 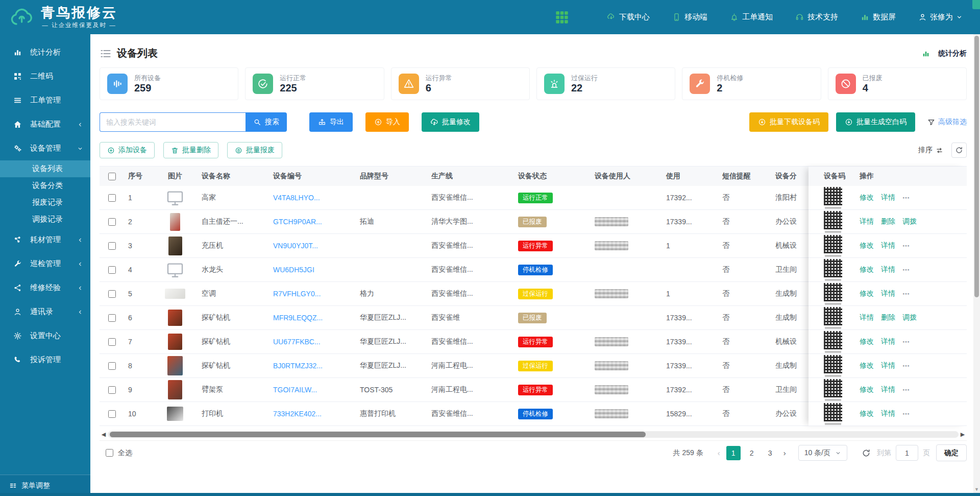 I want to click on search-input, so click(x=173, y=122).